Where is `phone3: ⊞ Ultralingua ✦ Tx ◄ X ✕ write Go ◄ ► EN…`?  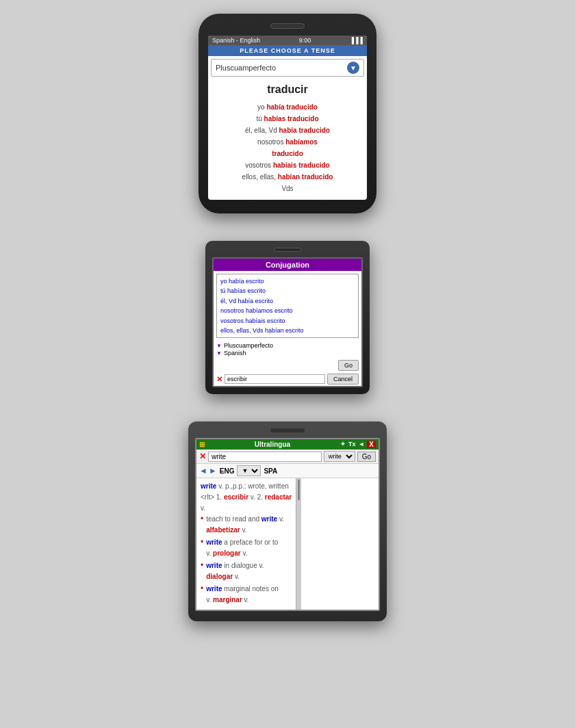
phone3: ⊞ Ultralingua ✦ Tx ◄ X ✕ write Go ◄ ► EN… is located at coordinates (288, 521).